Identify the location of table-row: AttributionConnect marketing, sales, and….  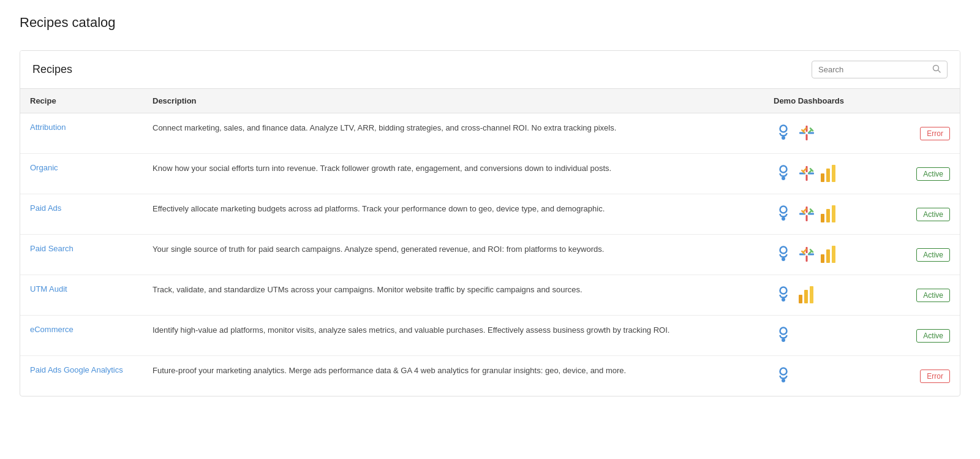
(490, 134).